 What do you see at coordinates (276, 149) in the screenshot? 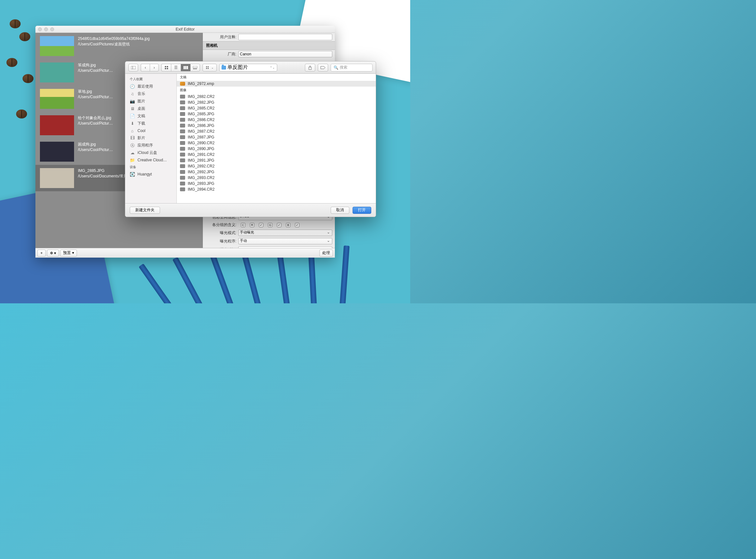
I see `list-item: IMG_2890.JPG` at bounding box center [276, 149].